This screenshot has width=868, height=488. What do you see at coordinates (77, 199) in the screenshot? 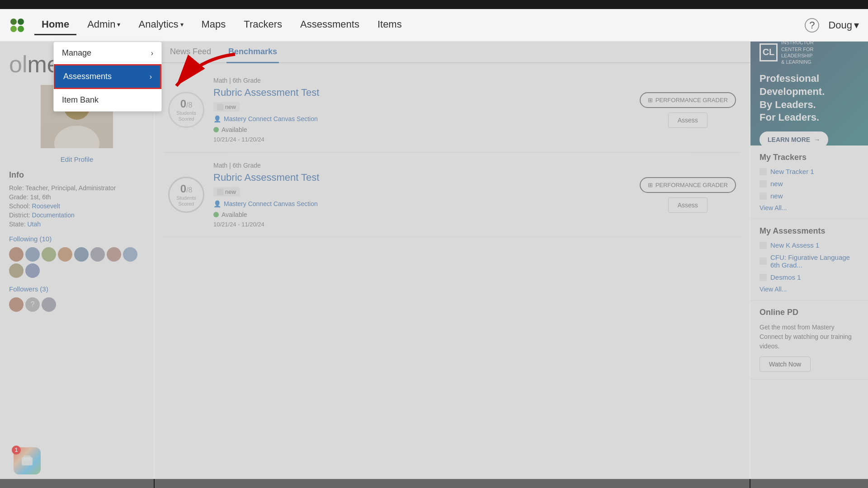
I see `profile-info: Info Role: Teacher, Principal, Administr…` at bounding box center [77, 199].